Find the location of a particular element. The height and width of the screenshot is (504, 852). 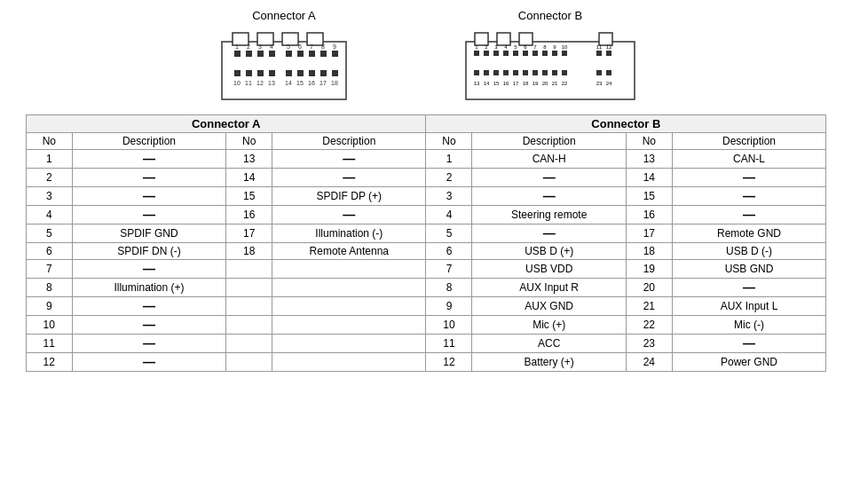

connector-b-header: Connector B is located at coordinates (627, 124).